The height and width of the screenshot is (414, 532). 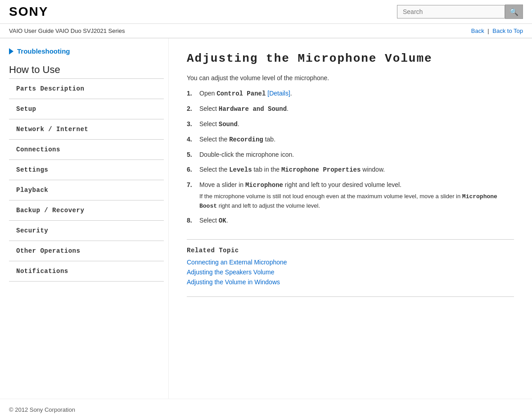 What do you see at coordinates (269, 139) in the screenshot?
I see `step-4-text-after: tab.` at bounding box center [269, 139].